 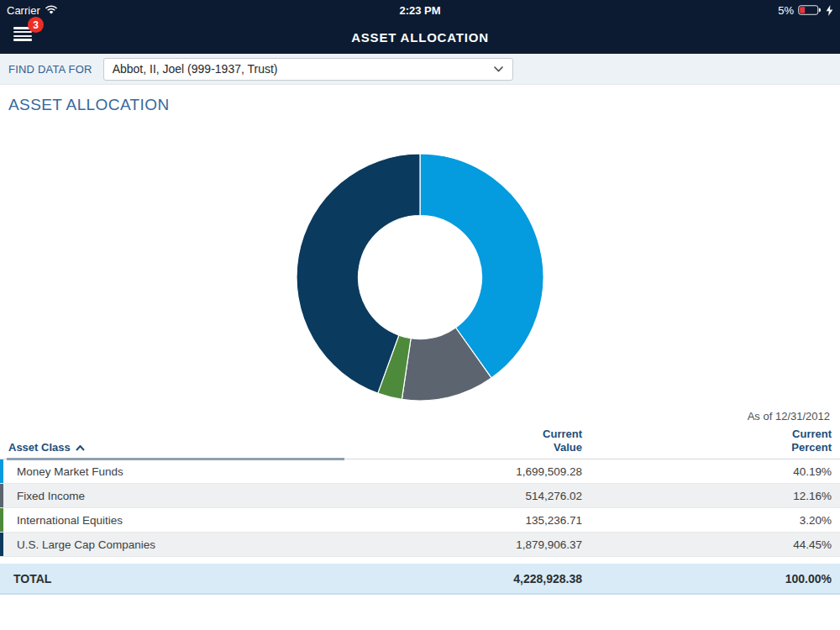 I want to click on cell-asset-class: Money Market Funds, so click(x=181, y=472).